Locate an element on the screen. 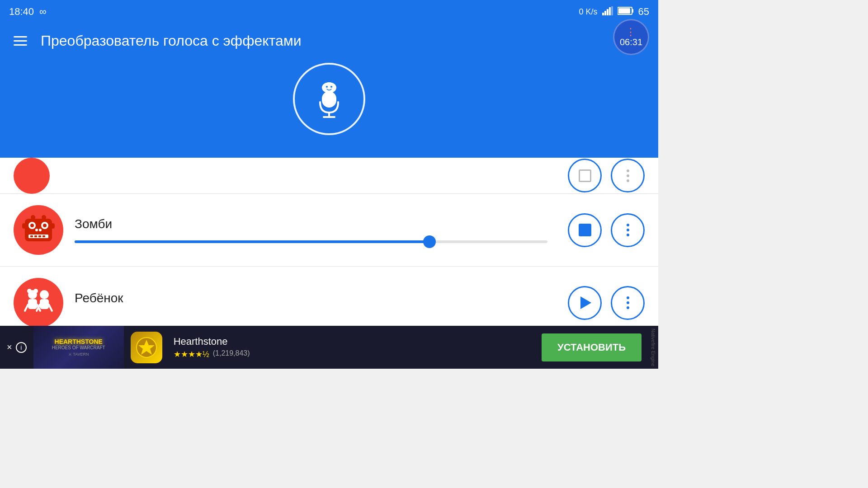  ad-install-button: УСТАНОВИТЬ is located at coordinates (591, 347).